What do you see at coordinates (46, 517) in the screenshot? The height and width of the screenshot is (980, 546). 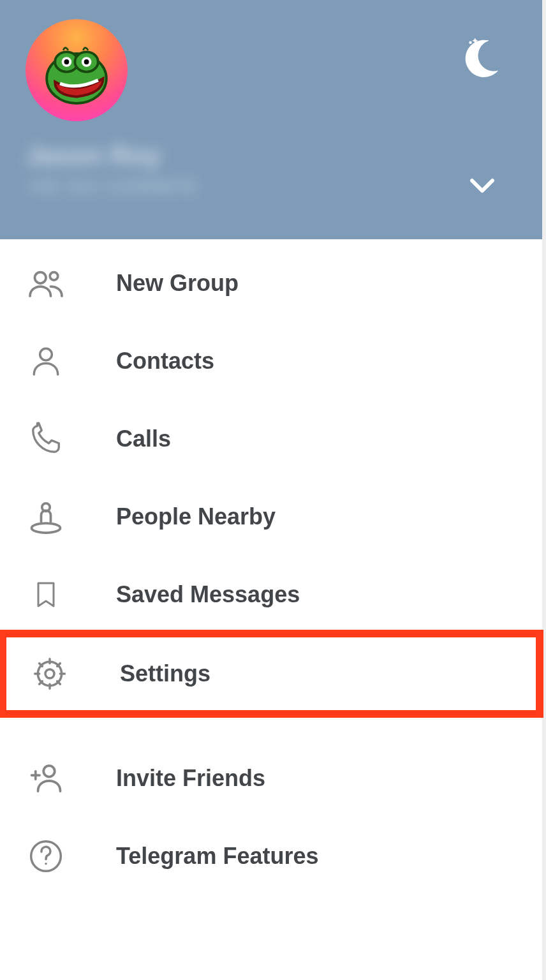 I see `nearby-icon` at bounding box center [46, 517].